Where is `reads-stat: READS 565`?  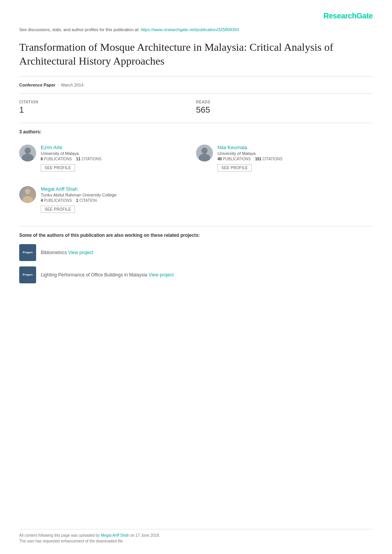
reads-stat: READS 565 is located at coordinates (284, 108).